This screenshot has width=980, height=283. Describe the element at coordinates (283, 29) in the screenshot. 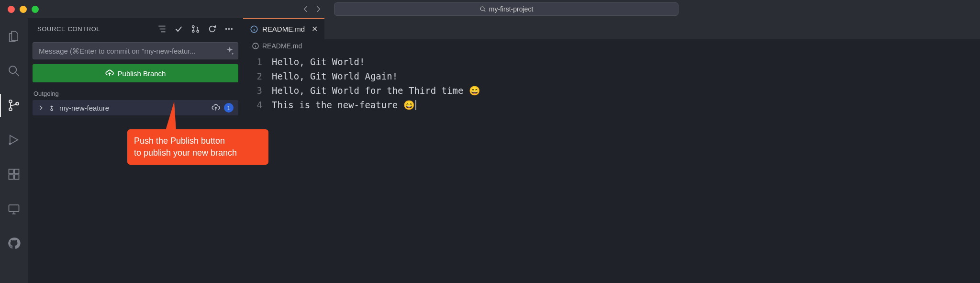

I see `editor-tab-label: README.md` at that location.